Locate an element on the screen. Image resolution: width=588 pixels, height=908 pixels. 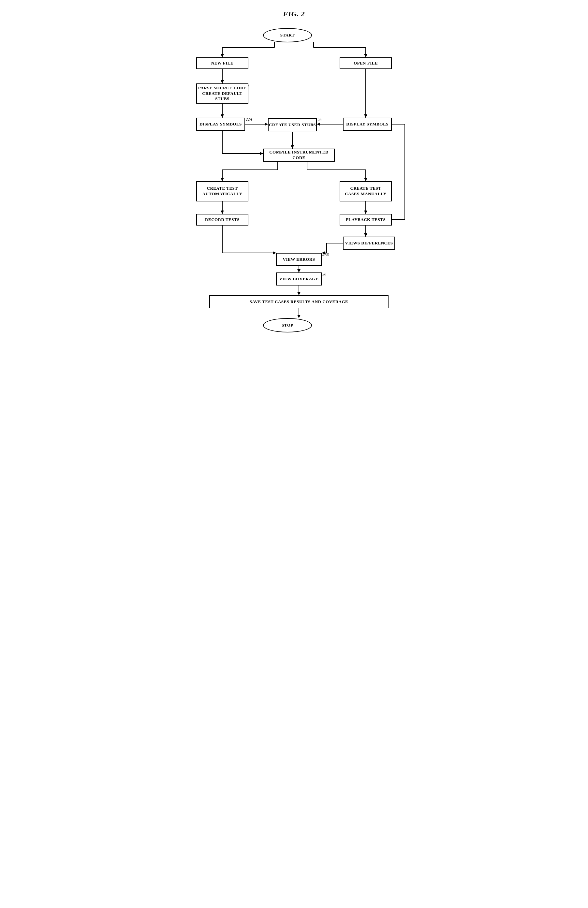
display-symbols-a-node: DISPLAY SYMBOLS is located at coordinates (221, 124).